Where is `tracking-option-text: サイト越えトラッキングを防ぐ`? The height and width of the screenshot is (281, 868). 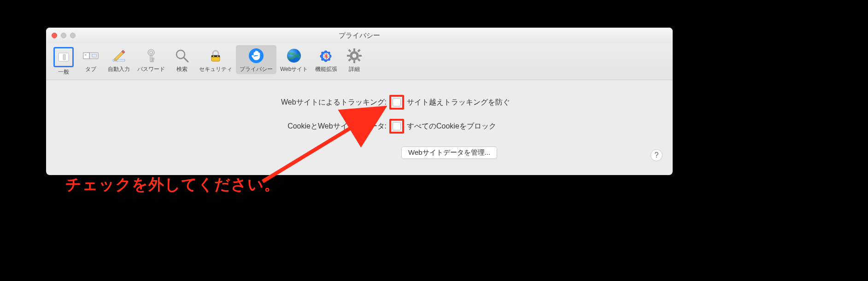 tracking-option-text: サイト越えトラッキングを防ぐ is located at coordinates (458, 102).